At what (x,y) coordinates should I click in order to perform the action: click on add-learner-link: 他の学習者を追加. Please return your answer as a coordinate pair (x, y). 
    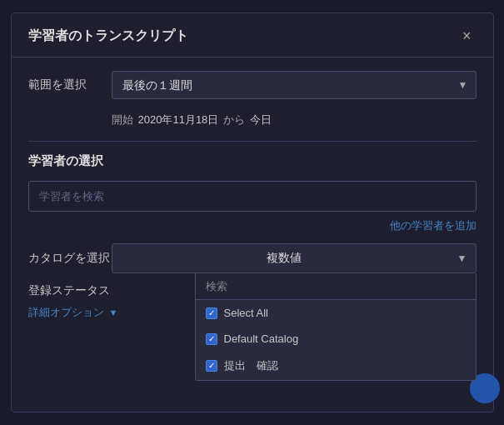
    Looking at the image, I should click on (433, 226).